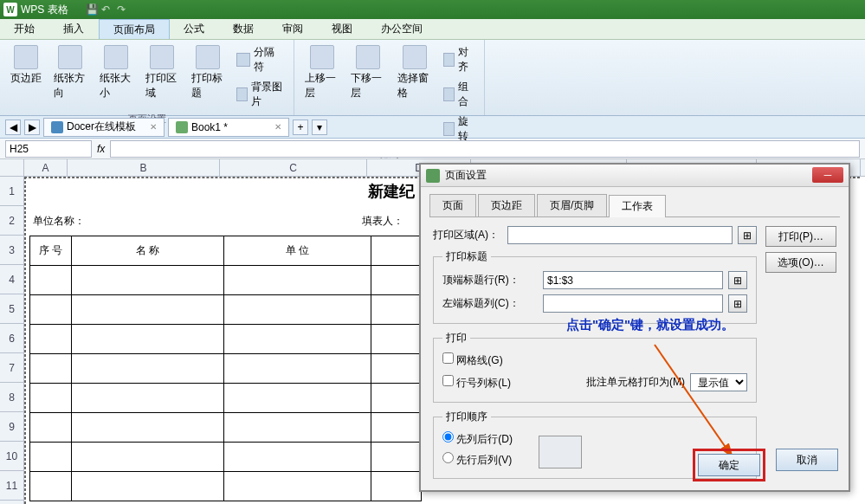 The image size is (865, 504). Describe the element at coordinates (414, 73) in the screenshot. I see `selection-pane-button: 选择窗格` at that location.